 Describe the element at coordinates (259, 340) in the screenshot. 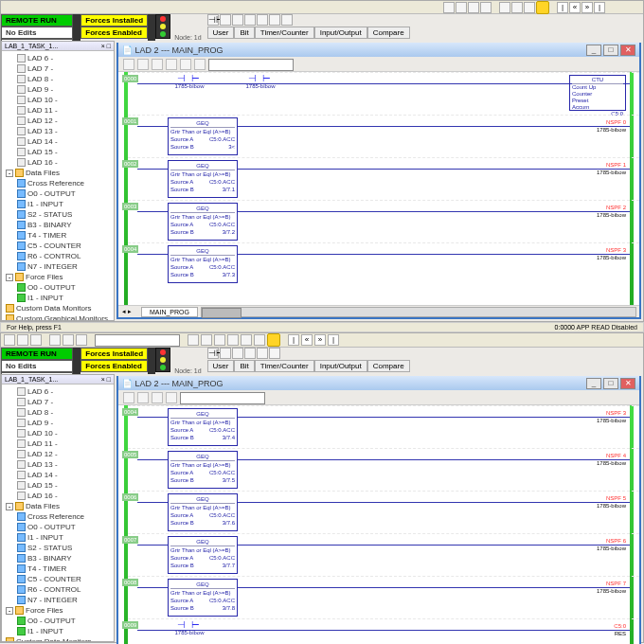

I see `fit-window-icon` at that location.